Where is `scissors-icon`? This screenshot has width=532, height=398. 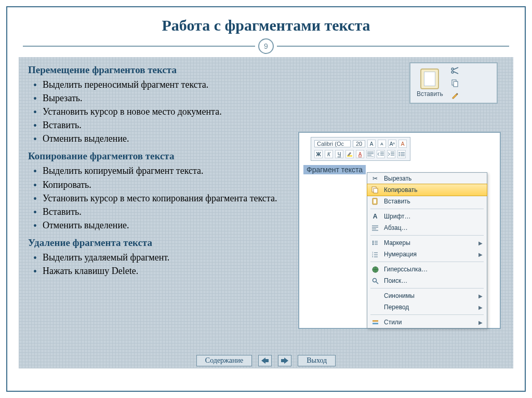 scissors-icon is located at coordinates (455, 71).